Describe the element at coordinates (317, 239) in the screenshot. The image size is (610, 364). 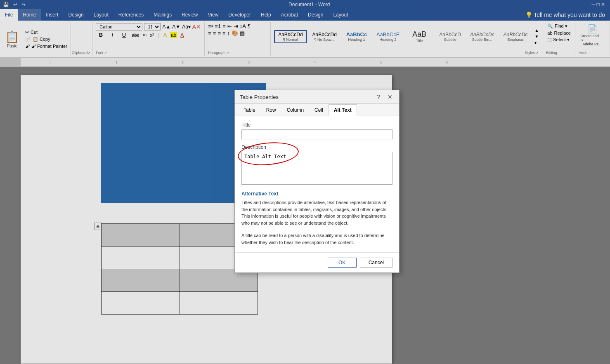
I see `alt-text-para2: A title can be read to a person with a d…` at that location.